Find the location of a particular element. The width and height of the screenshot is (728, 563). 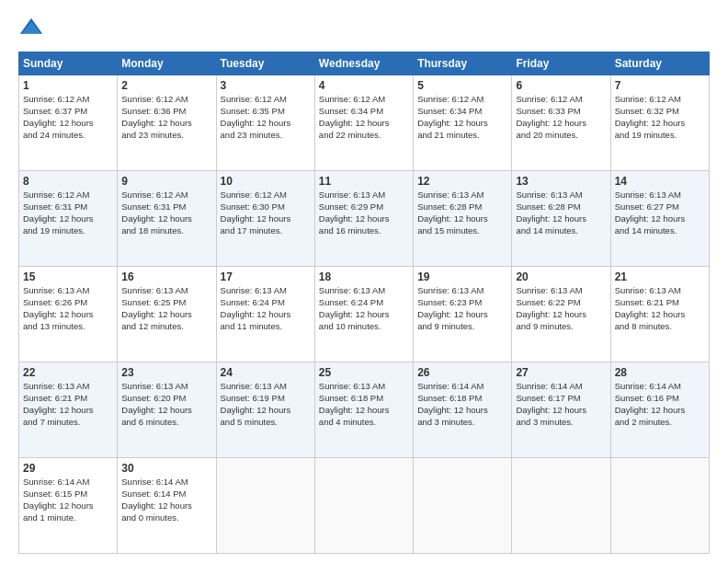

sunset: Sunset: 6:23 PM is located at coordinates (449, 302).